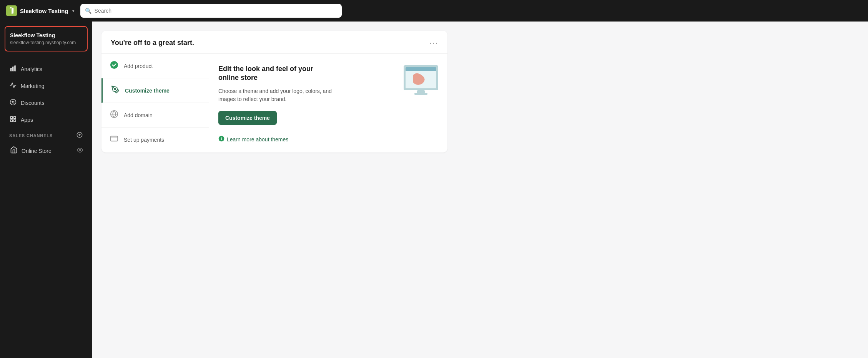  Describe the element at coordinates (221, 139) in the screenshot. I see `svg-text: i` at that location.